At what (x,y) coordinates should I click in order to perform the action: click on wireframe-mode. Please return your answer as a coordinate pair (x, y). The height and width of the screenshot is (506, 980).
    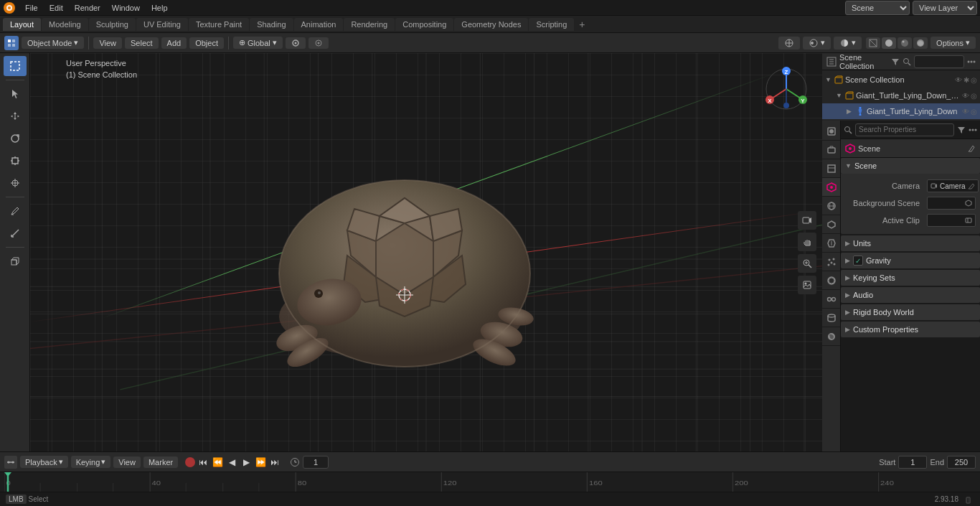
    Looking at the image, I should click on (873, 43).